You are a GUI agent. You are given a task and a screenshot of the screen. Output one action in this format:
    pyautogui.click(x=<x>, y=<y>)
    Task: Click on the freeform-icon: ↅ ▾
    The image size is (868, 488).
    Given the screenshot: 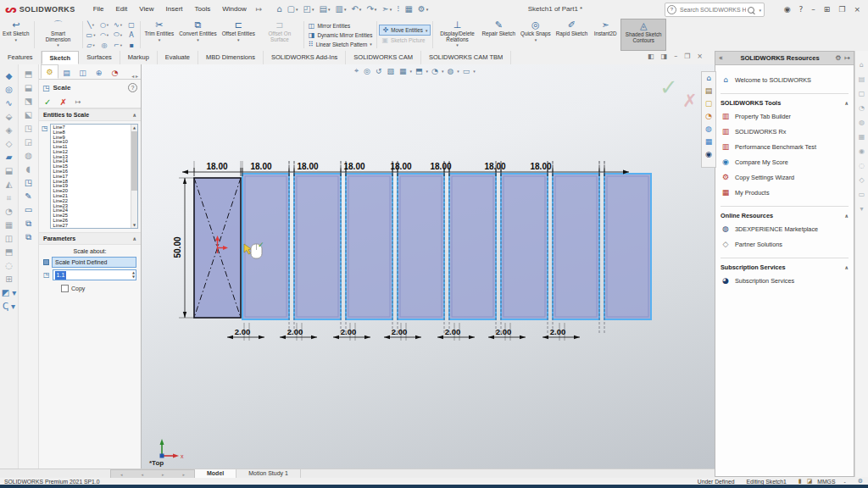 What is the action you would take?
    pyautogui.click(x=8, y=307)
    